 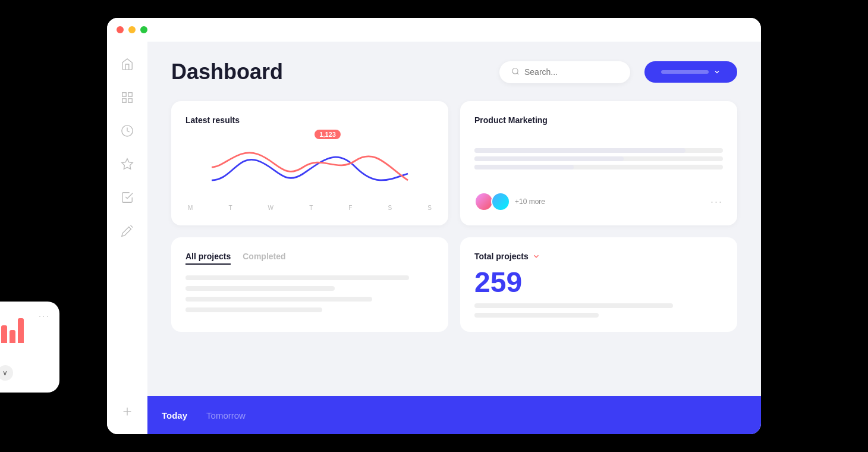 What do you see at coordinates (127, 98) in the screenshot?
I see `sidebar-item-grid` at bounding box center [127, 98].